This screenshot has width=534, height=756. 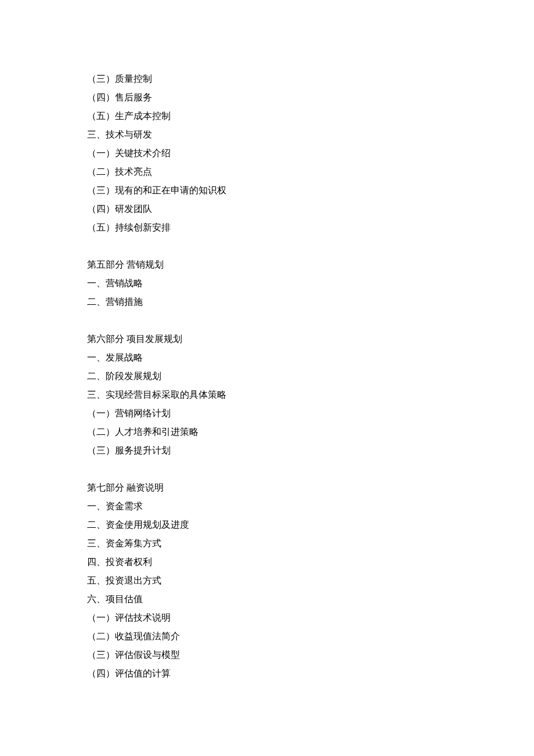 What do you see at coordinates (267, 98) in the screenshot?
I see `outline-item: （四）售后服务` at bounding box center [267, 98].